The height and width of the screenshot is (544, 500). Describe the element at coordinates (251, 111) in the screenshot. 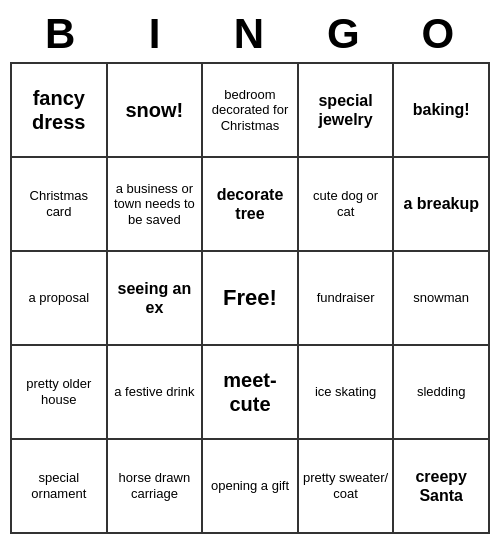

I see `bingo-cell-2: bedroom decorated for Christmas` at that location.